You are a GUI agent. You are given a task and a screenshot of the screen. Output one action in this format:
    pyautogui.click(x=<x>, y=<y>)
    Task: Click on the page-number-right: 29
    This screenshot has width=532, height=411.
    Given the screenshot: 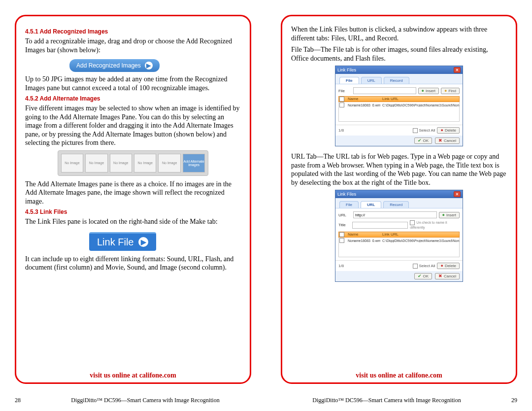 What is the action you would take?
    pyautogui.click(x=505, y=400)
    